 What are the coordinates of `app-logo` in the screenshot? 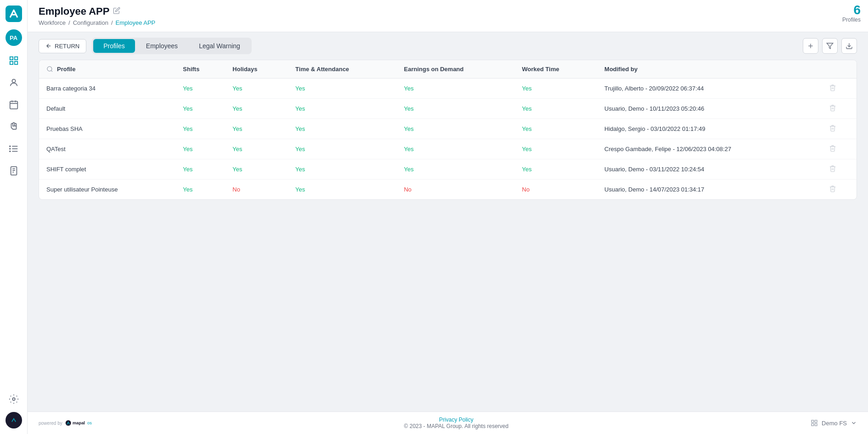 It's located at (14, 14).